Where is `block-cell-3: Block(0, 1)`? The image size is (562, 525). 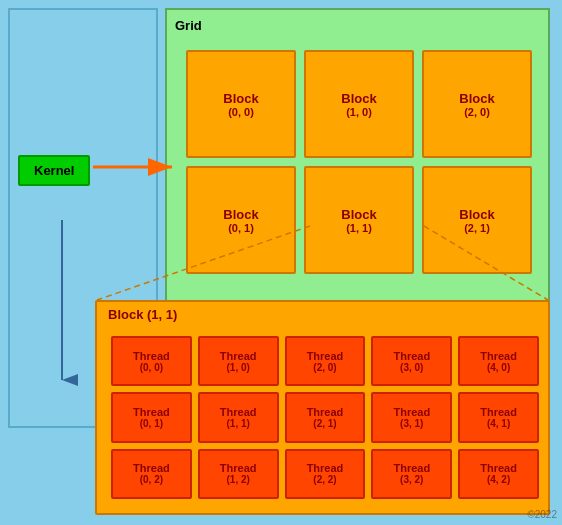
block-cell-3: Block(0, 1) is located at coordinates (241, 220).